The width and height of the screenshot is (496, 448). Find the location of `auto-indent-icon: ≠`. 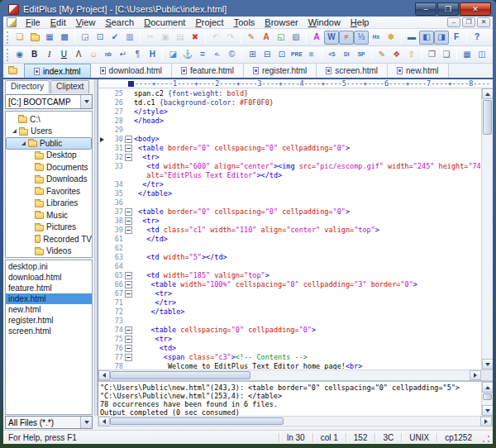

auto-indent-icon: ≠ is located at coordinates (346, 38).